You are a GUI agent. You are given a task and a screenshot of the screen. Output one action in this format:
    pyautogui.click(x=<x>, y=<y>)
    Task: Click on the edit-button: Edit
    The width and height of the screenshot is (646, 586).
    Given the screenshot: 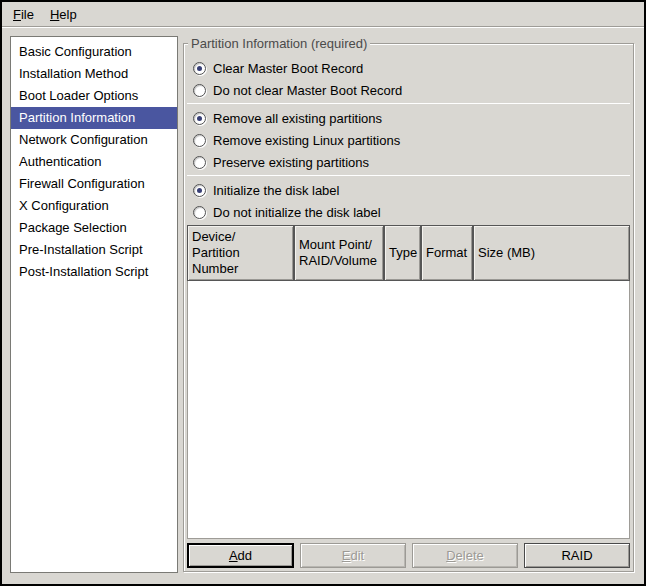 What is the action you would take?
    pyautogui.click(x=353, y=556)
    